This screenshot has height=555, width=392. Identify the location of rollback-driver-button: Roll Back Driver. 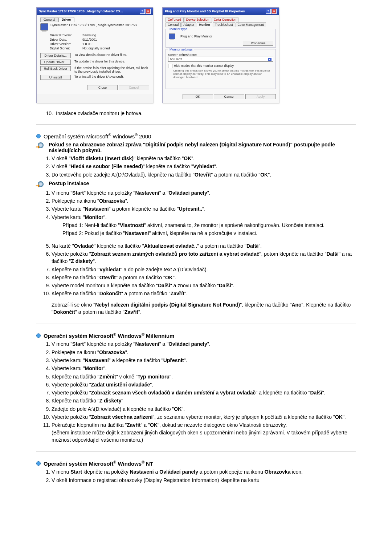
(56, 69).